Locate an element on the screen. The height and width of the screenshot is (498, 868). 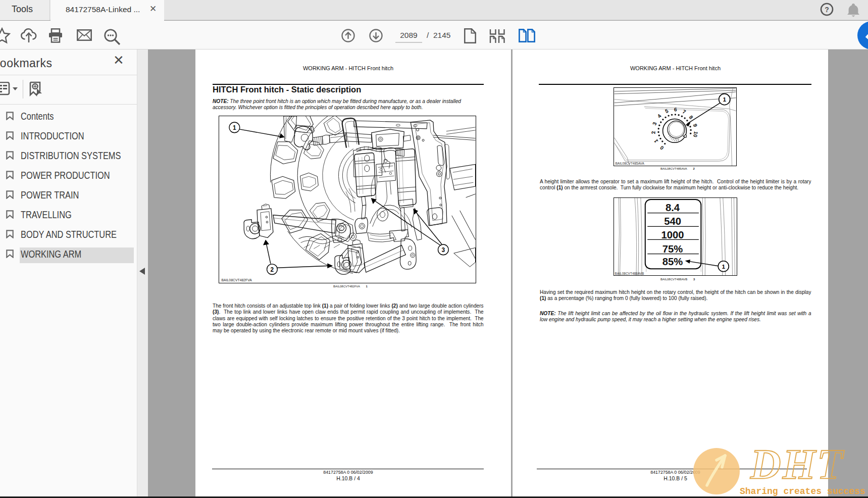
svg-text: 0 is located at coordinates (661, 147).